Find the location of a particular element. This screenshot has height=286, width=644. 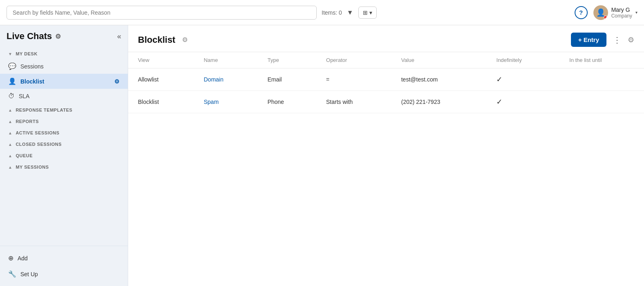

user-name: Mary G is located at coordinates (622, 10).